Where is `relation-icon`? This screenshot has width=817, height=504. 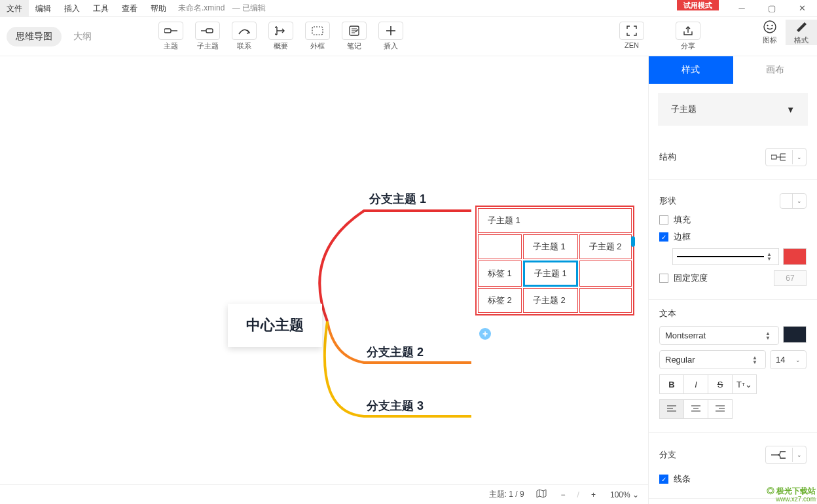
relation-icon is located at coordinates (244, 31).